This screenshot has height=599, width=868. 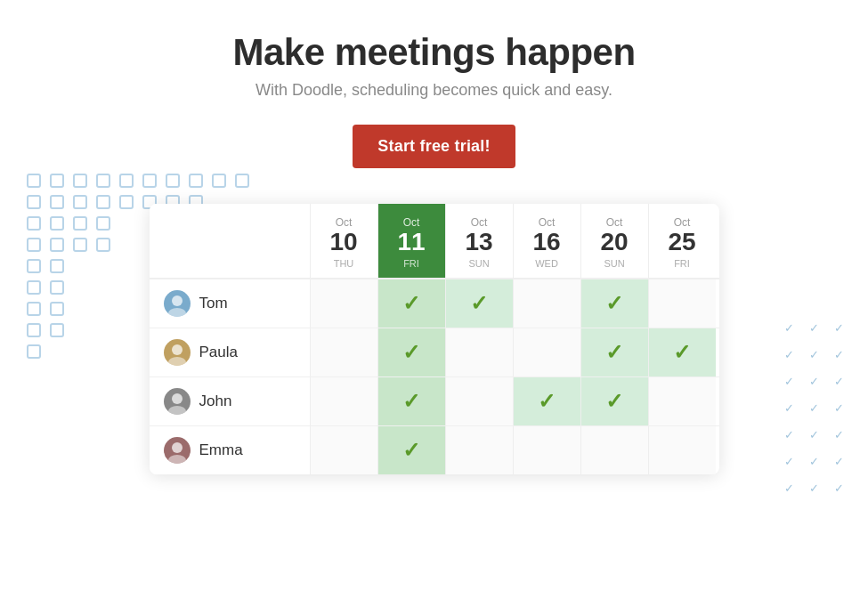 What do you see at coordinates (614, 240) in the screenshot?
I see `date-col-oct20: Oct 20 SUN` at bounding box center [614, 240].